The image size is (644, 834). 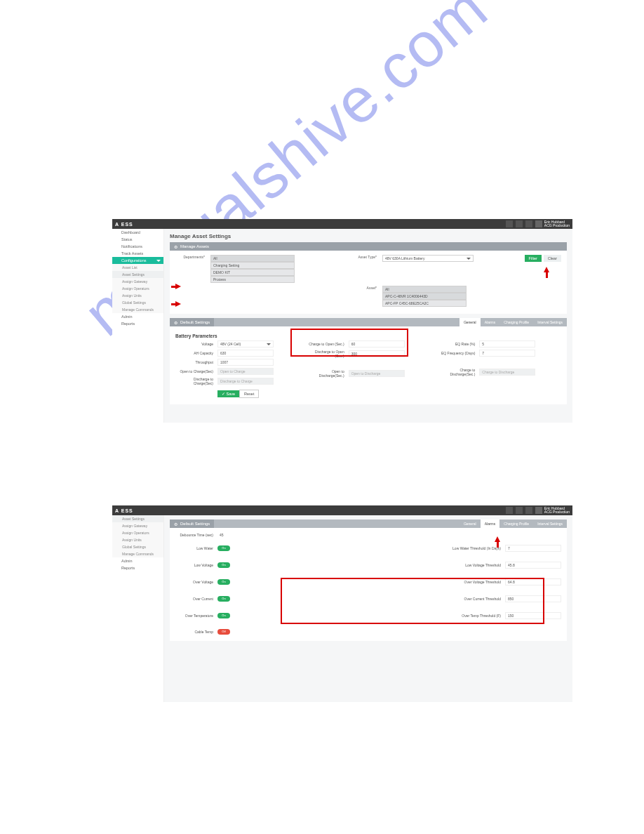 I want to click on voltage-label: Voltage, so click(x=196, y=344).